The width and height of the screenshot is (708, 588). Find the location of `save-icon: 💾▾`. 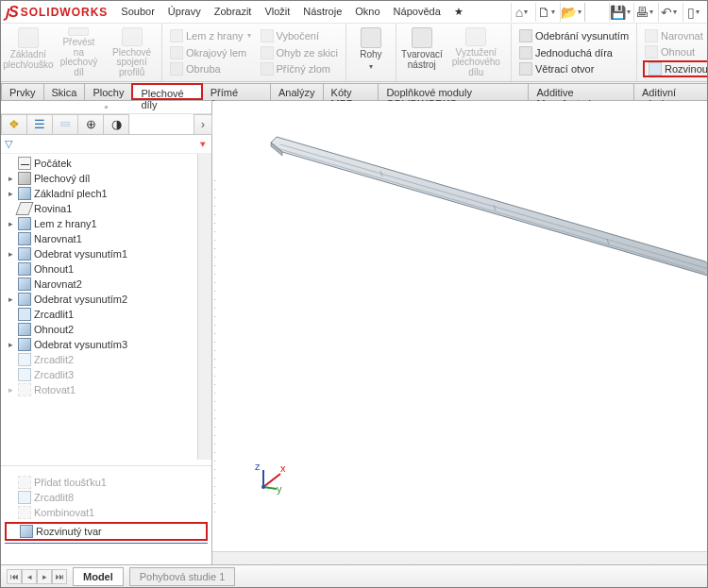

save-icon: 💾▾ is located at coordinates (619, 12).